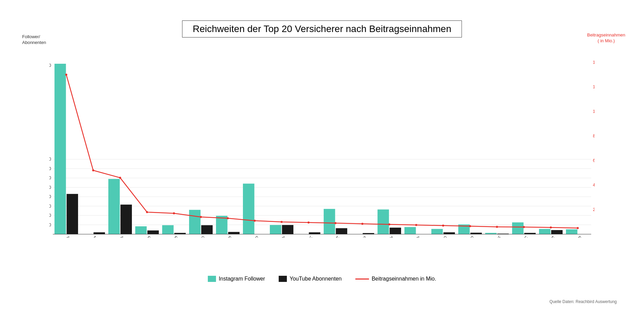  Describe the element at coordinates (105, 237) in the screenshot. I see `svg-text: Münchener Rück` at that location.